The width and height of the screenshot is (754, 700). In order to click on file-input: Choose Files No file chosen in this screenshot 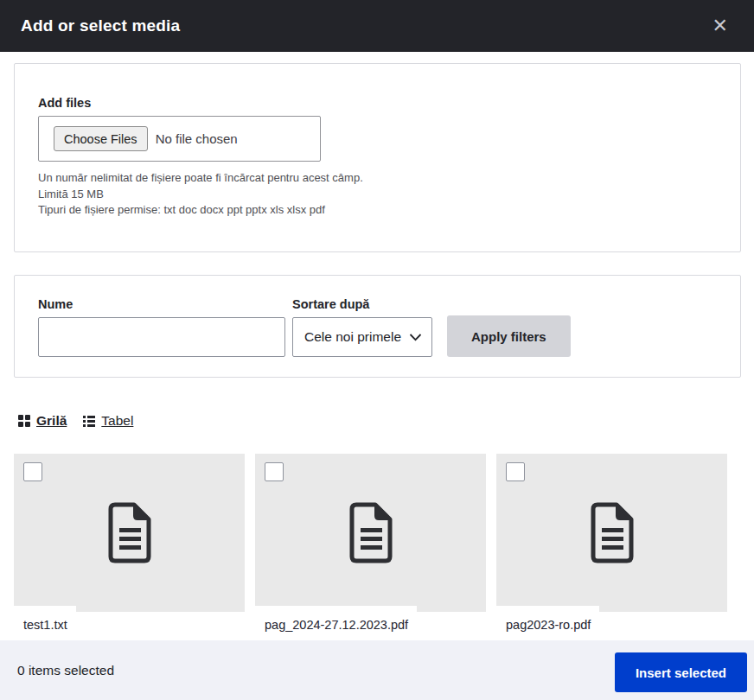, I will do `click(180, 138)`.